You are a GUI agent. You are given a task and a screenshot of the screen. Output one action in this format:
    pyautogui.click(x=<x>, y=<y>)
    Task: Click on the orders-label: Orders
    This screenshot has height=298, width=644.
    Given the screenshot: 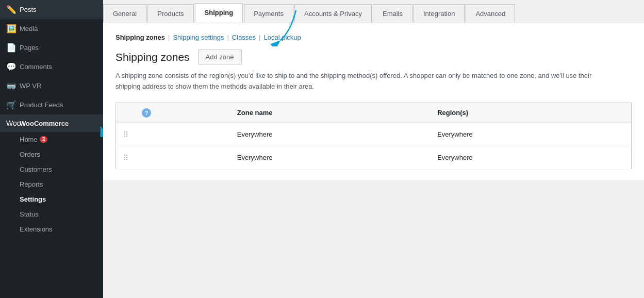 What is the action you would take?
    pyautogui.click(x=30, y=155)
    